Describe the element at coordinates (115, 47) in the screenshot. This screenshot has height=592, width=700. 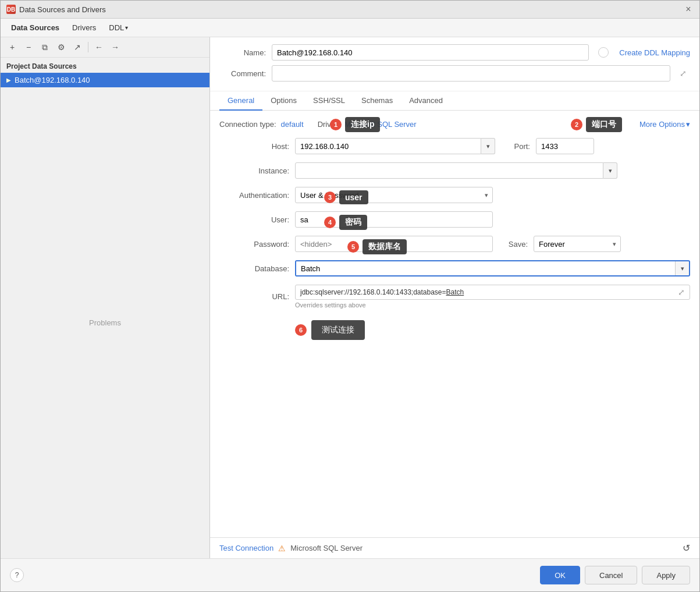
I see `forward-button: →` at that location.